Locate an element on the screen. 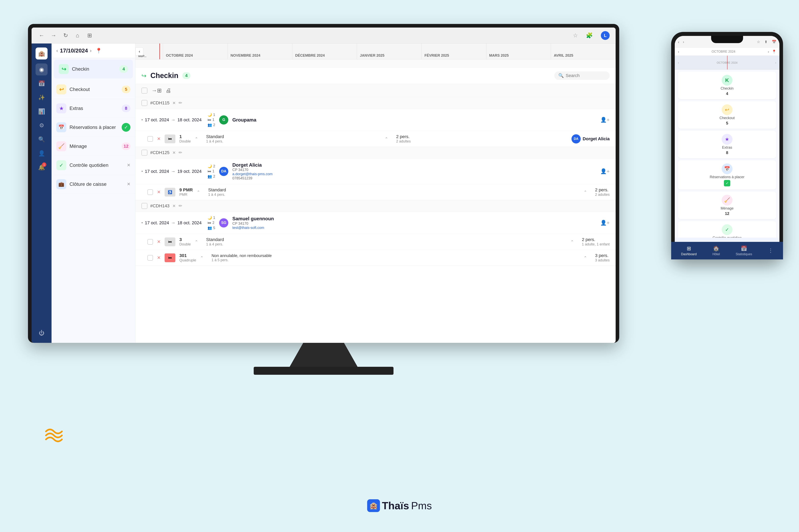 The height and width of the screenshot is (532, 799). phone-browser-star-icon: ☆ is located at coordinates (759, 42).